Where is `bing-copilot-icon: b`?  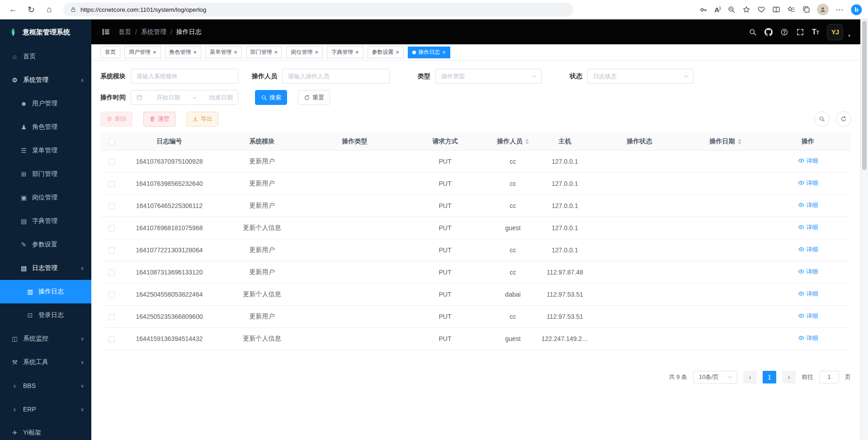 bing-copilot-icon: b is located at coordinates (856, 10).